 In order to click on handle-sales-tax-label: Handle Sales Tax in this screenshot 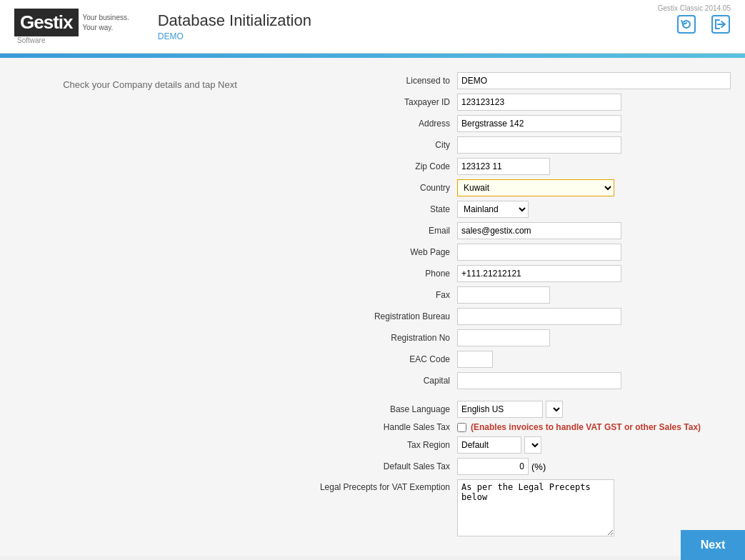, I will do `click(382, 427)`.